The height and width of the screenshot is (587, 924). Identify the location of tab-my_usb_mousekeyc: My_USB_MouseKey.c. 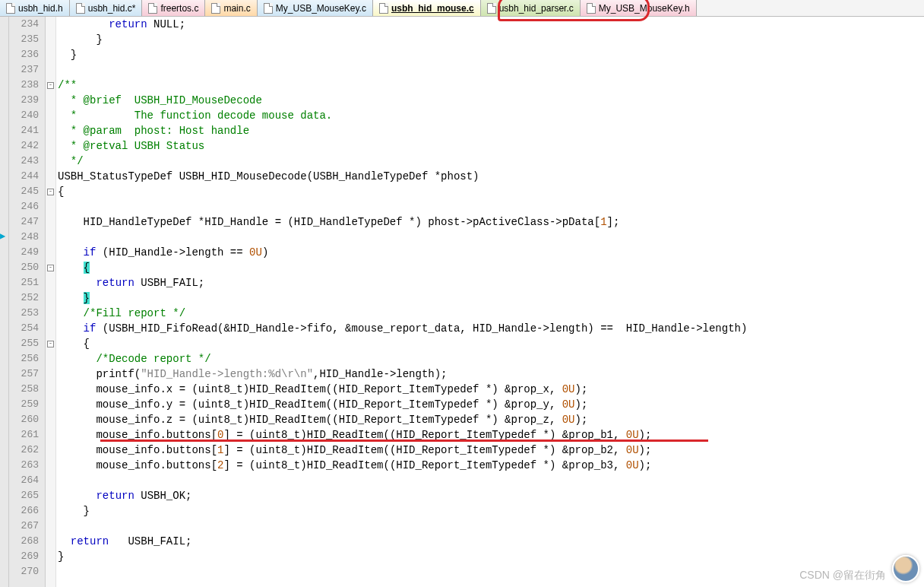
(315, 8).